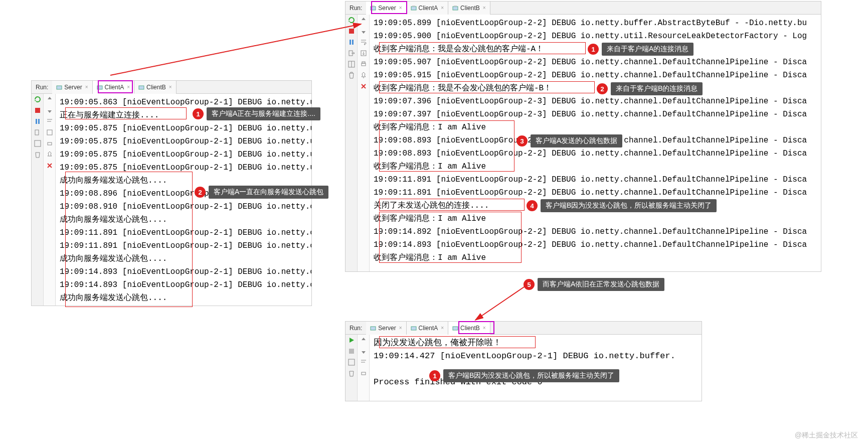 This screenshot has height=445, width=868. What do you see at coordinates (356, 328) in the screenshot?
I see `run-label: Run:` at bounding box center [356, 328].